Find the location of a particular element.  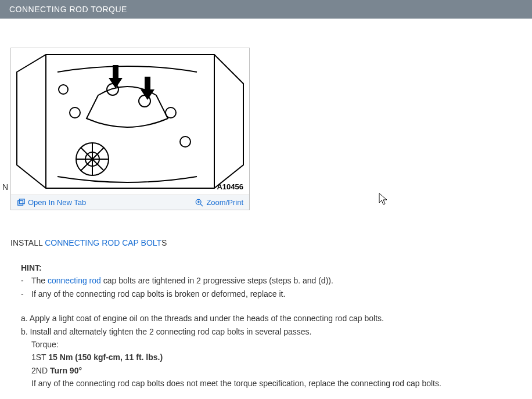

torque-2-value: Turn 90° is located at coordinates (66, 371).